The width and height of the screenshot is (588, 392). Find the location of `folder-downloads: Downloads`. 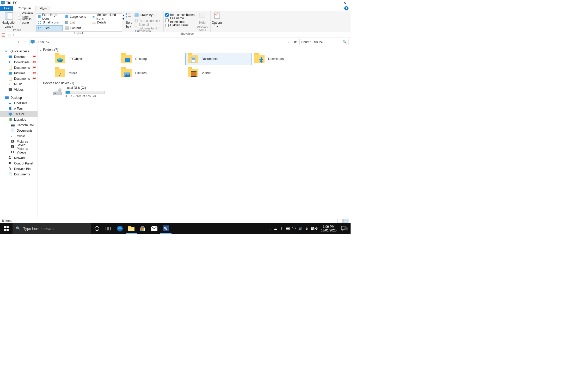

folder-downloads: Downloads is located at coordinates (285, 59).